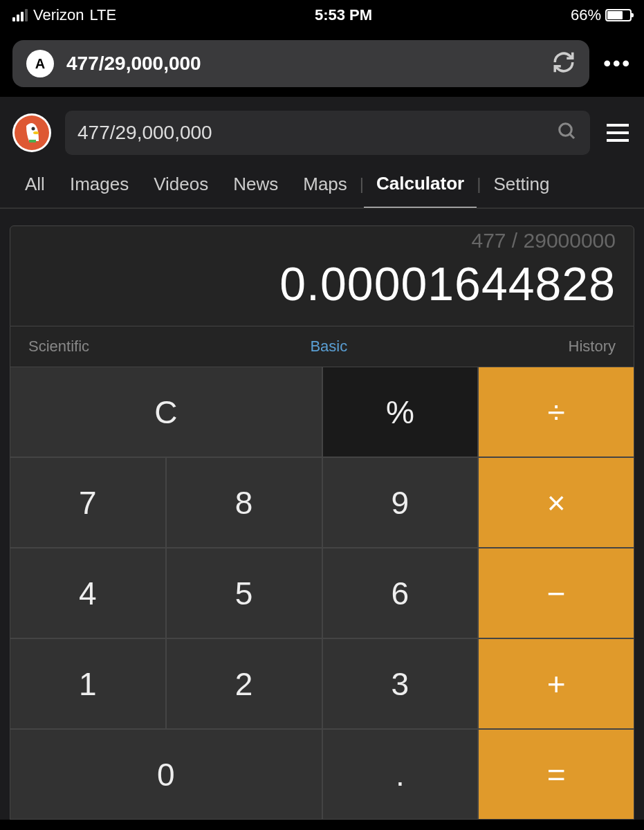 The height and width of the screenshot is (830, 644). Describe the element at coordinates (618, 133) in the screenshot. I see `hamburger-menu-icon` at that location.